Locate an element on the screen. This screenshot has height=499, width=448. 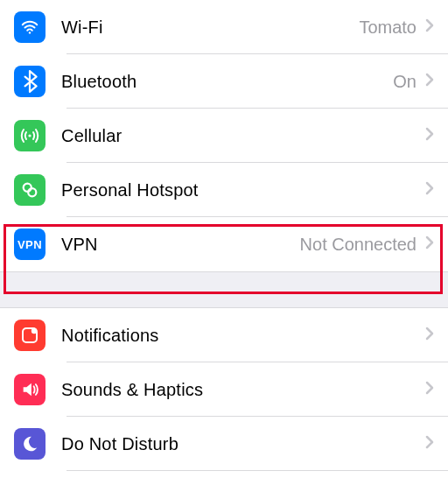
row-label: Do Not Disturb is located at coordinates (120, 445).